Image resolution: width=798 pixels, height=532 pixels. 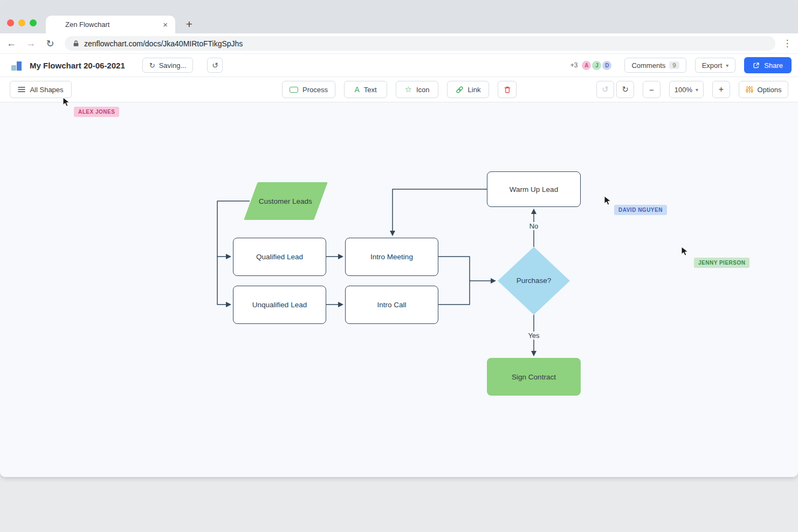 What do you see at coordinates (625, 89) in the screenshot?
I see `redo-icon: ↻` at bounding box center [625, 89].